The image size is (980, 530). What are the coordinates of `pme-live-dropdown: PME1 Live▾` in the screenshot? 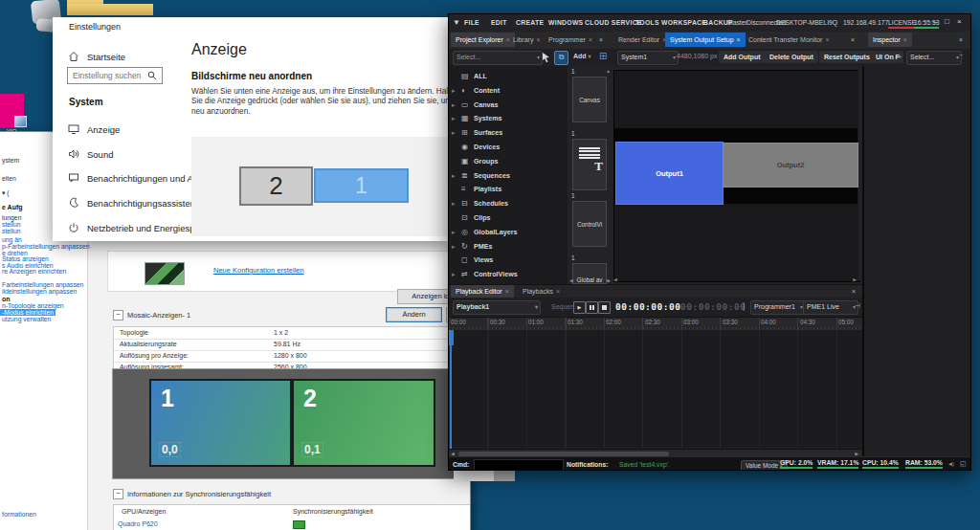 It's located at (831, 308).